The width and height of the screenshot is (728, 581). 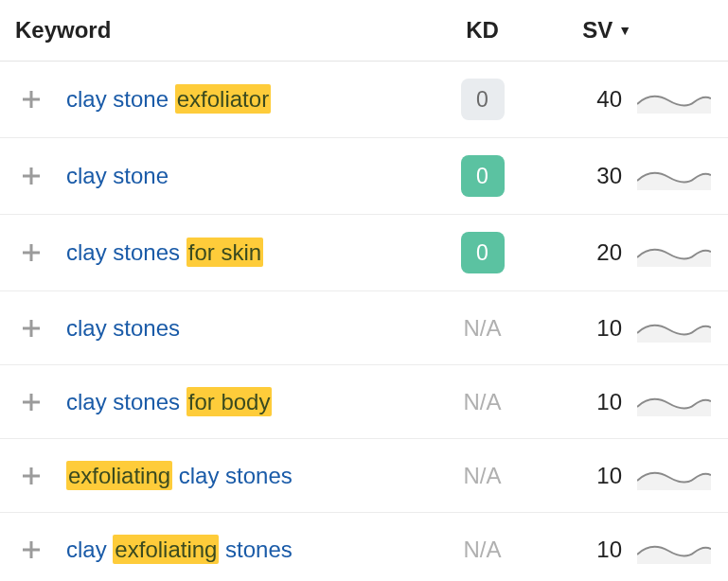 What do you see at coordinates (584, 99) in the screenshot?
I see `sv-cell: 40` at bounding box center [584, 99].